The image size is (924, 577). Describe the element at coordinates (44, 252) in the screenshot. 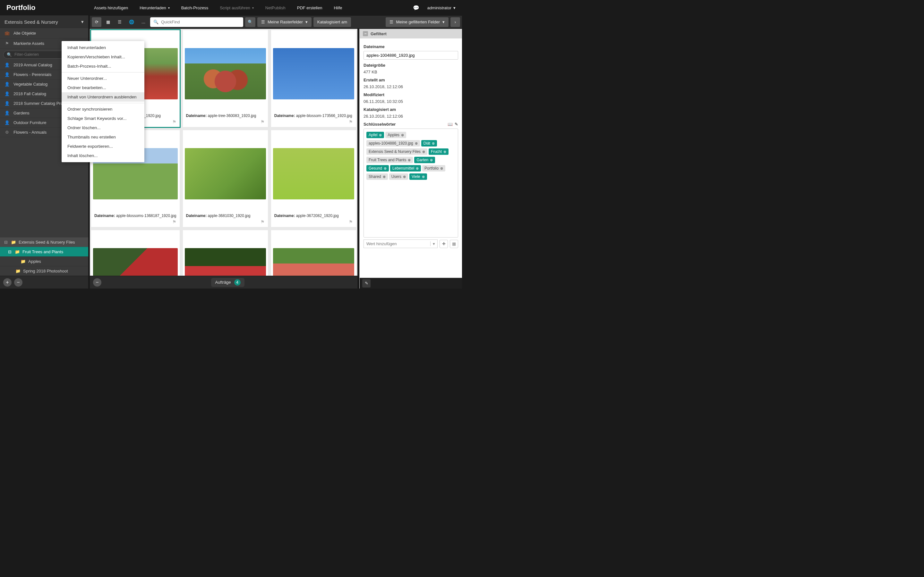

I see `tree-folder-fruit: ⊟ 📁 Fruit Trees and Plants` at that location.